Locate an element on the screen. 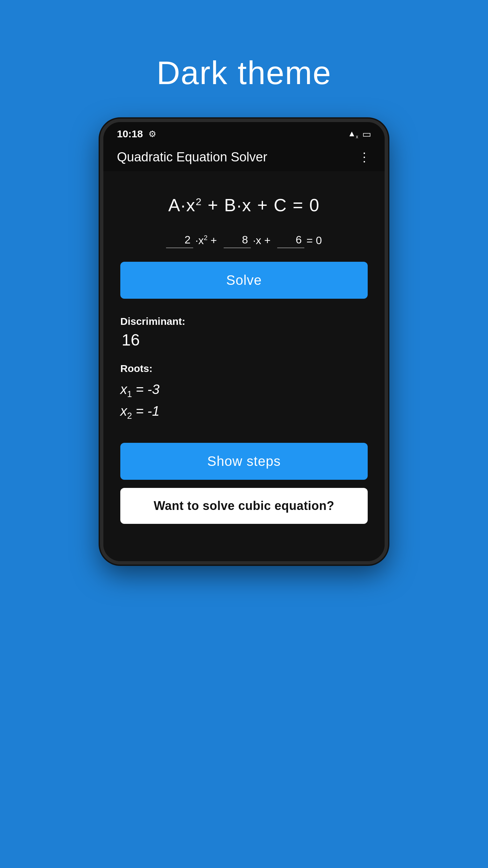  roots-label: Roots: is located at coordinates (244, 369).